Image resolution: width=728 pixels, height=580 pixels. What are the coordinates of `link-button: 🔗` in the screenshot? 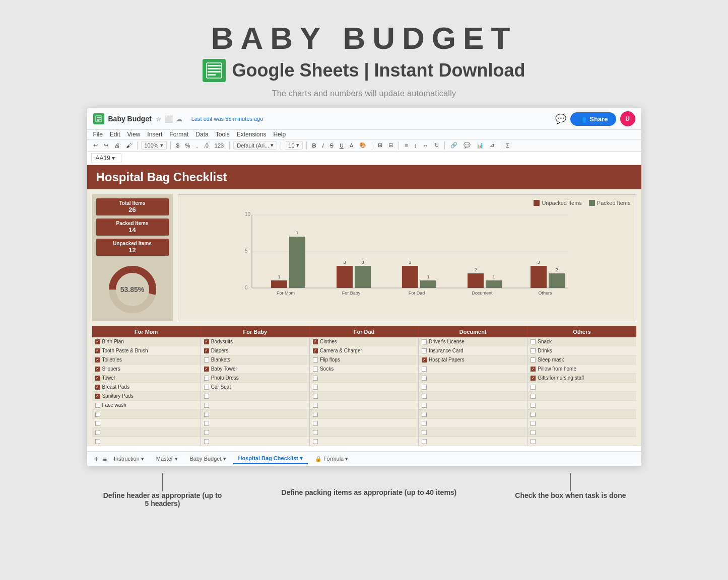 It's located at (454, 145).